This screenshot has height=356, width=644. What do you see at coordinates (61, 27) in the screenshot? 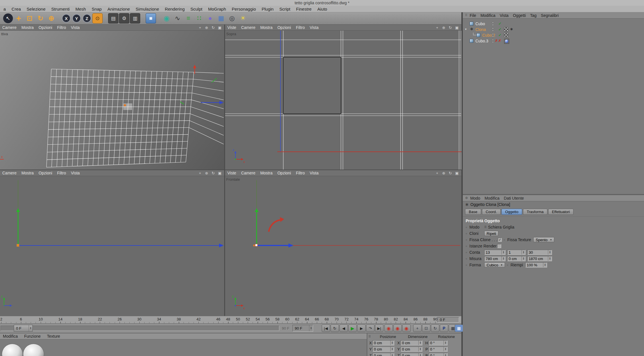
I see `perspective-menu-filtro: Filtro` at bounding box center [61, 27].